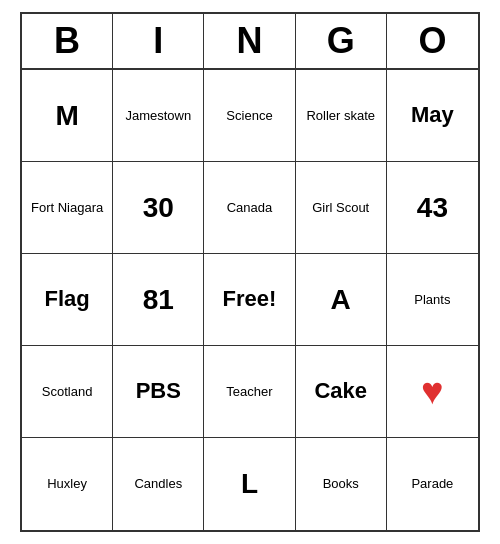  Describe the element at coordinates (432, 208) in the screenshot. I see `cell-r1-c4: 43` at that location.